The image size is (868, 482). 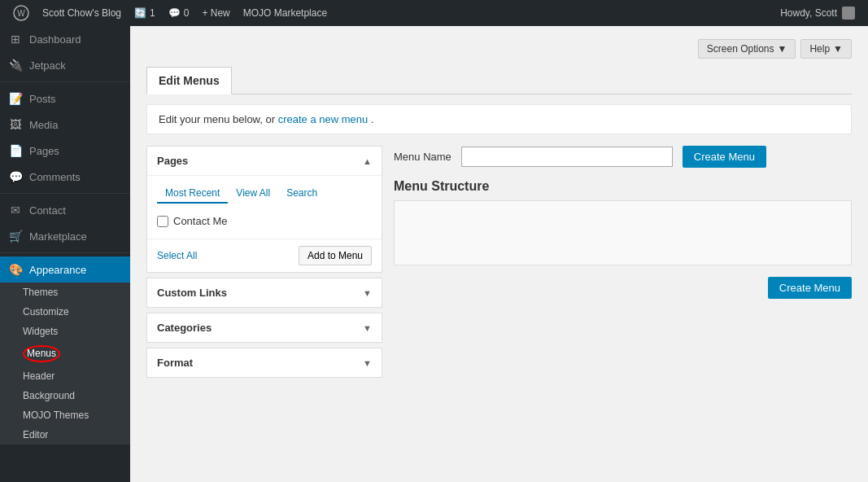 I want to click on categories-title: Categories, so click(x=184, y=327).